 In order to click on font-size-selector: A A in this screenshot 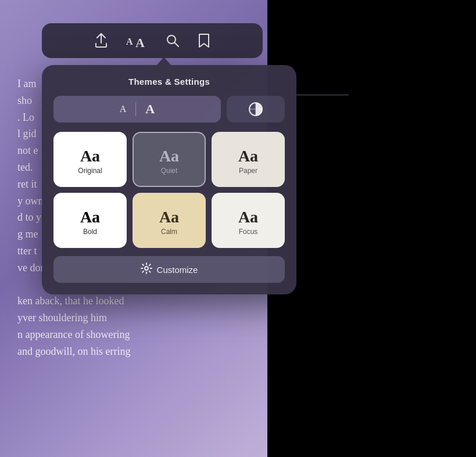, I will do `click(137, 109)`.